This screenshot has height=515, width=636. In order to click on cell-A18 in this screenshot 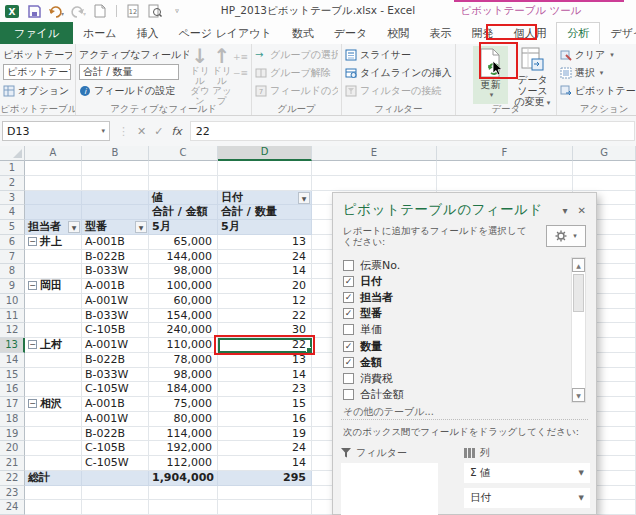, I will do `click(54, 420)`.